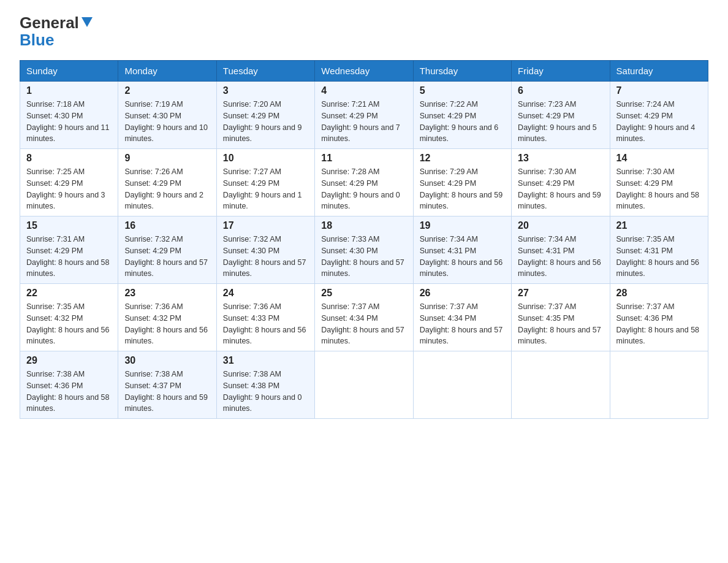  Describe the element at coordinates (561, 183) in the screenshot. I see `calendar-cell: 13 Sunrise: 7:30 AMSunset: 4:29 PMDaylig…` at that location.